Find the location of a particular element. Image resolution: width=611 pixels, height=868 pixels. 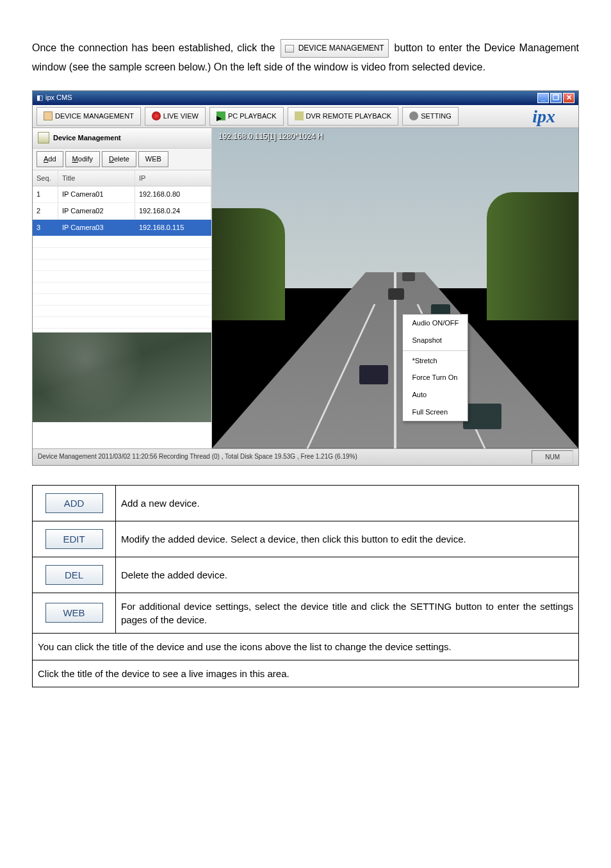

intro-text-1: Once the connection has been established… is located at coordinates (155, 47).